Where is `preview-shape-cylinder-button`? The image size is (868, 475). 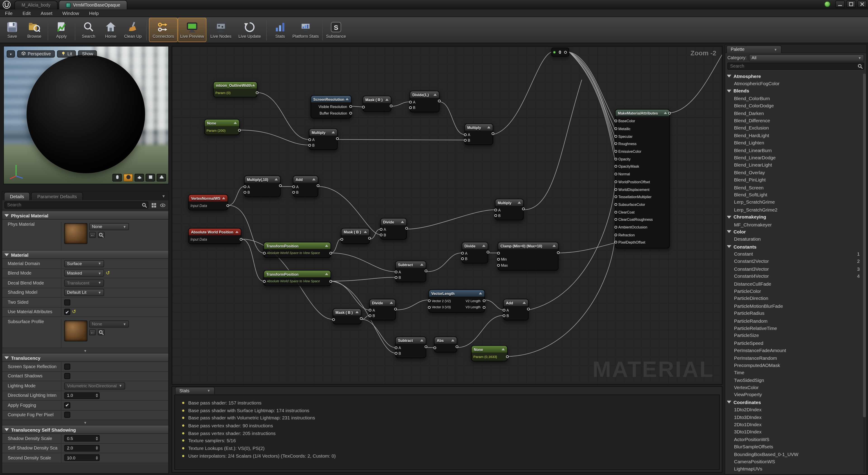 preview-shape-cylinder-button is located at coordinates (117, 178).